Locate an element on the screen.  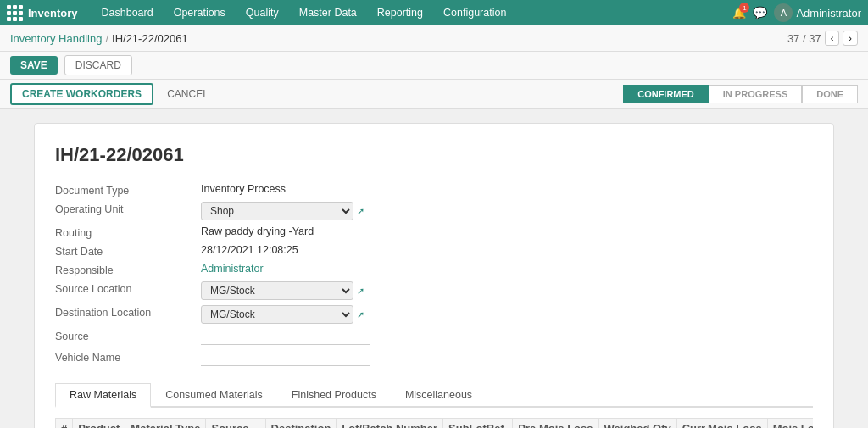
user-menu: A Administrator is located at coordinates (817, 13).